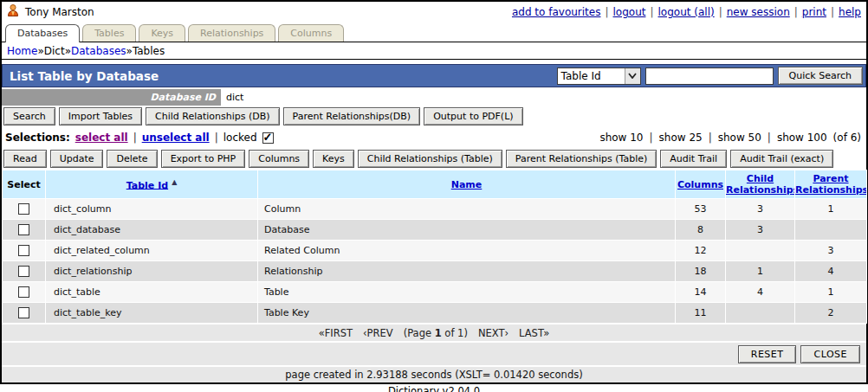 The height and width of the screenshot is (392, 868). I want to click on tab-columns: Columns, so click(311, 33).